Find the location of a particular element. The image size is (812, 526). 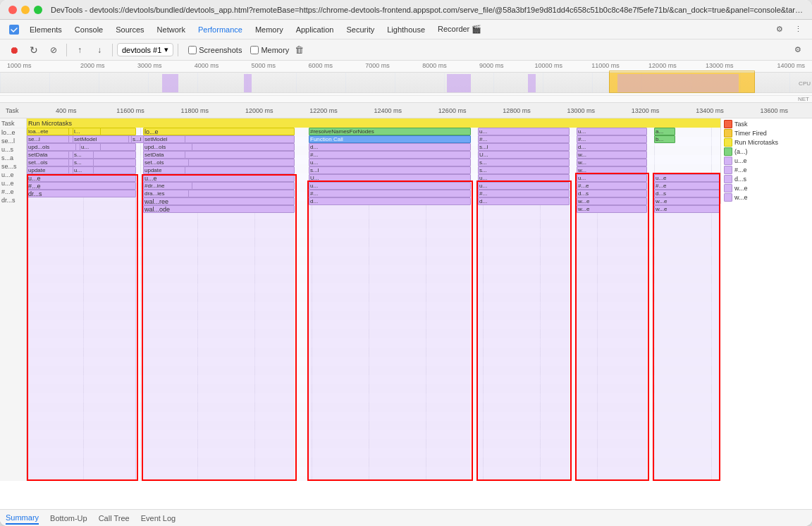

block-w-far2: w... is located at coordinates (612, 162).